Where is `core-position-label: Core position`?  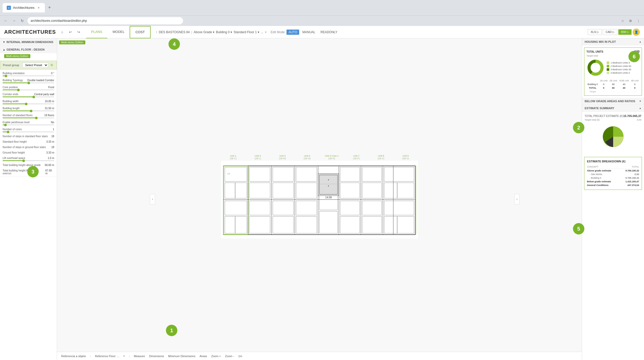
core-position-label: Core position is located at coordinates (10, 87).